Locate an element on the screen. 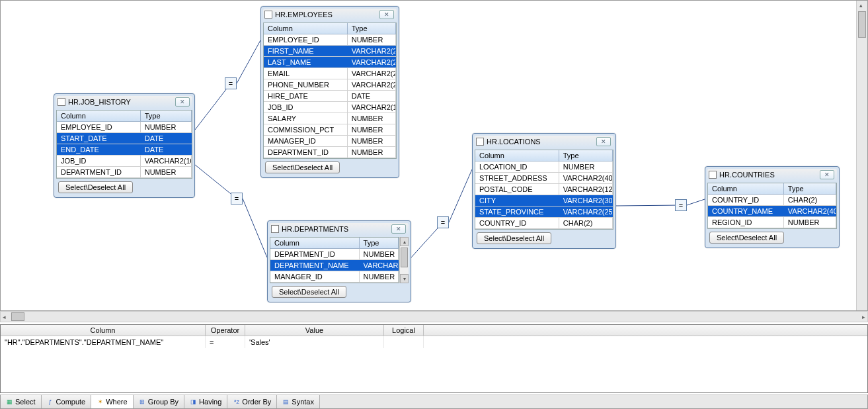  column-row: COUNTRY_NAMEVARCHAR2(40) is located at coordinates (772, 212).